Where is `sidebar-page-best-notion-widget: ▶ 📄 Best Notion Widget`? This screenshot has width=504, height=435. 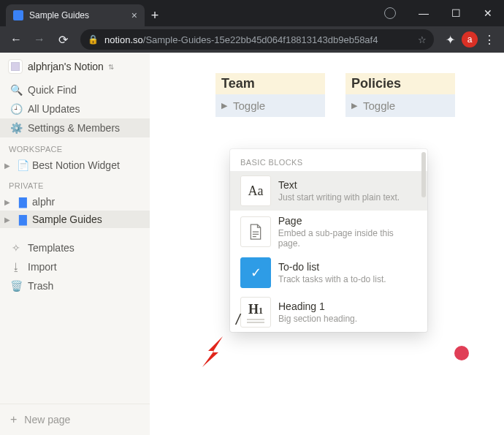
sidebar-page-best-notion-widget: ▶ 📄 Best Notion Widget is located at coordinates (75, 165).